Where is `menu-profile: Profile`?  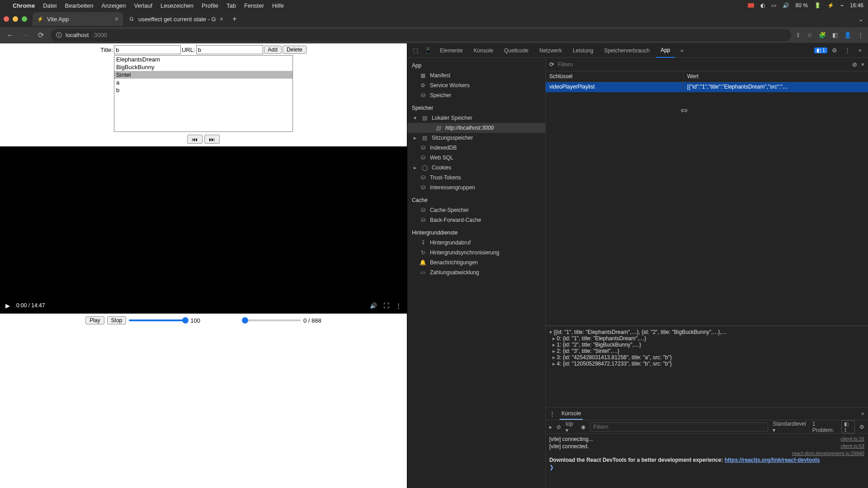
menu-profile: Profile is located at coordinates (210, 5).